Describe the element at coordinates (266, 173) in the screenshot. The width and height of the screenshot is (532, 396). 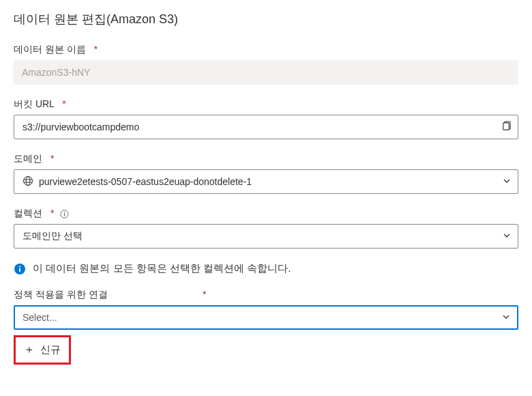
I see `domain-group: 도메인 * purviewe2etests-0507-eastus2euap-d…` at that location.